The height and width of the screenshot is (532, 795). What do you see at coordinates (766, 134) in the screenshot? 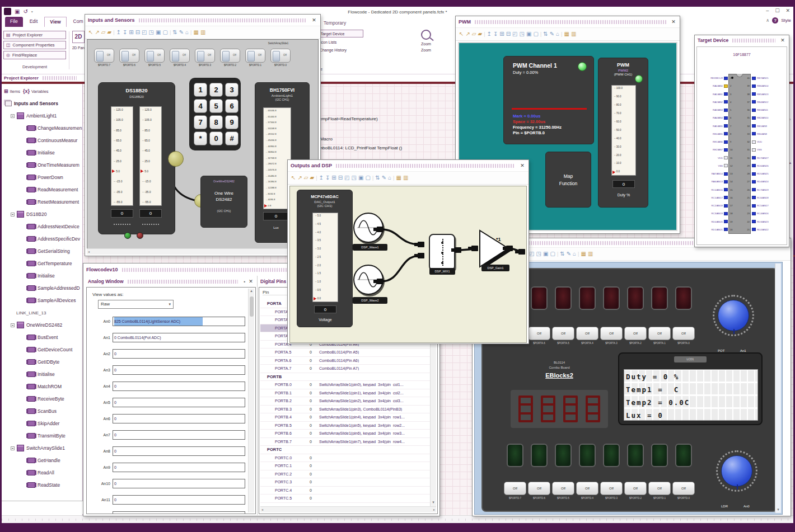
I see `chip-pin: 33 RB0/AN8` at bounding box center [766, 134].